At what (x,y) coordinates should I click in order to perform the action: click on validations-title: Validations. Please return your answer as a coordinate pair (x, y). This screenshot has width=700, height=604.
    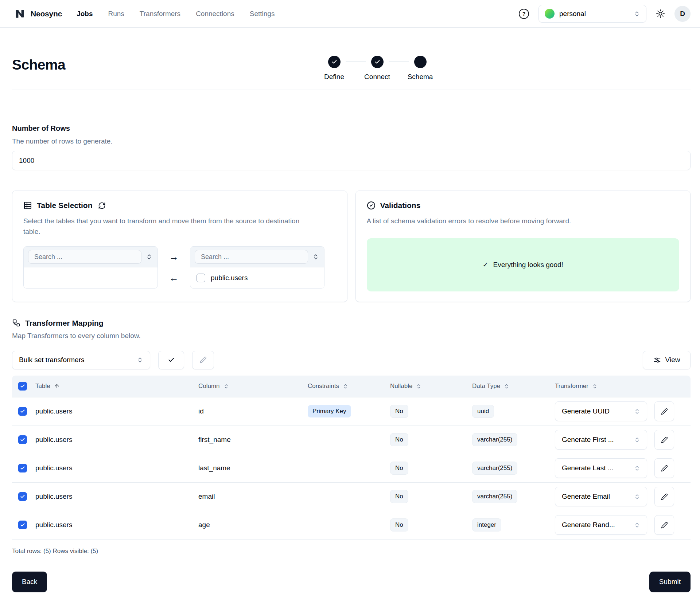
    Looking at the image, I should click on (400, 205).